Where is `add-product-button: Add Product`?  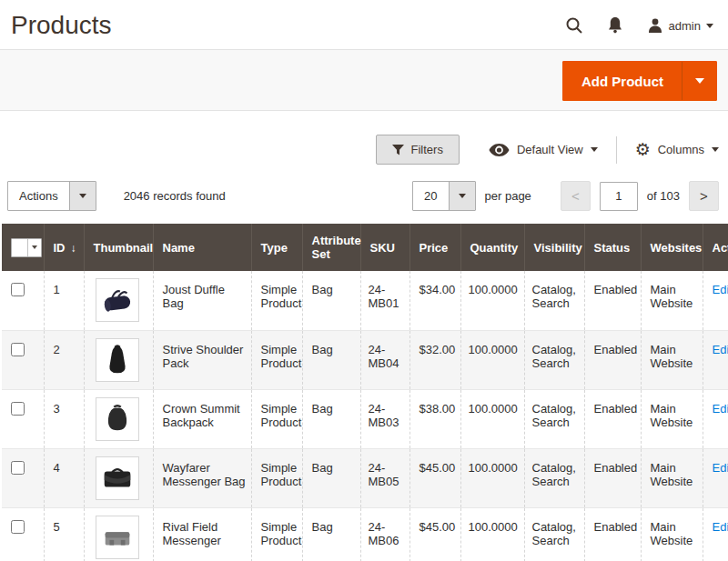 add-product-button: Add Product is located at coordinates (640, 81).